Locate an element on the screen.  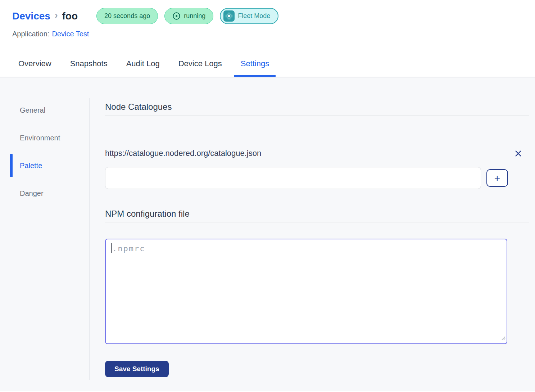
last-seen-badge-label: 20 seconds ago is located at coordinates (127, 16).